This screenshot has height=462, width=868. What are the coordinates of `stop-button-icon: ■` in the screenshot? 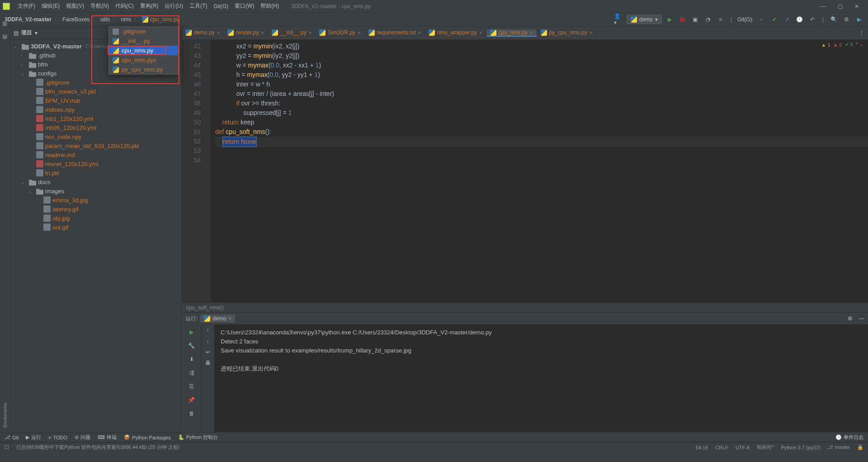 It's located at (721, 19).